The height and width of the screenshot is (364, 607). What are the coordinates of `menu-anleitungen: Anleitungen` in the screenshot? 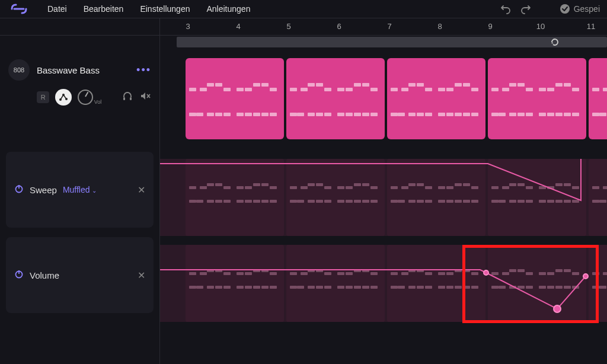 It's located at (228, 9).